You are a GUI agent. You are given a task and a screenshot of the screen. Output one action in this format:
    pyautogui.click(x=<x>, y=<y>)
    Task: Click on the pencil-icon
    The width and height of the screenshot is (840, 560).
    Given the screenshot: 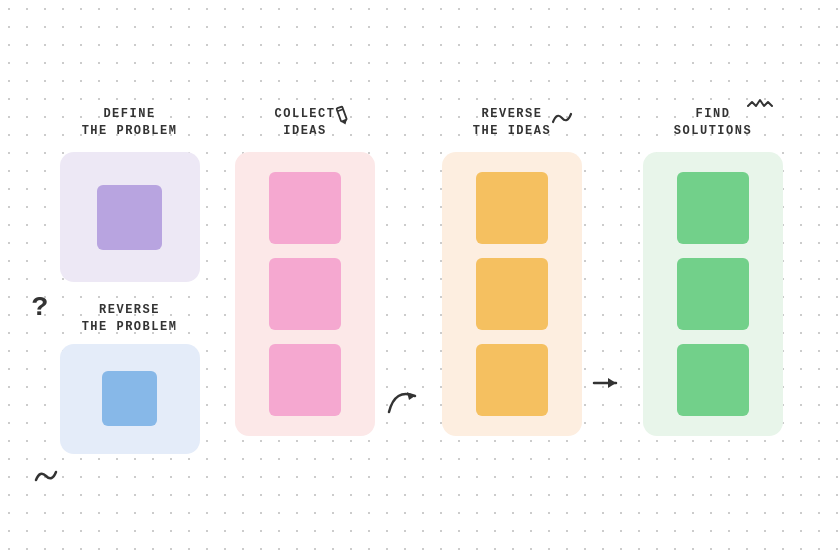 What is the action you would take?
    pyautogui.click(x=342, y=115)
    